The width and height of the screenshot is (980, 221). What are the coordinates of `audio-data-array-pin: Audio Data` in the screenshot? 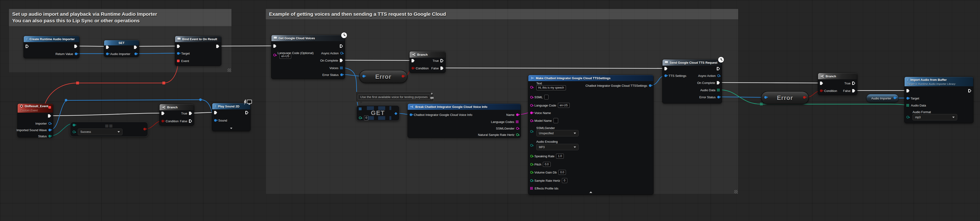 It's located at (710, 90).